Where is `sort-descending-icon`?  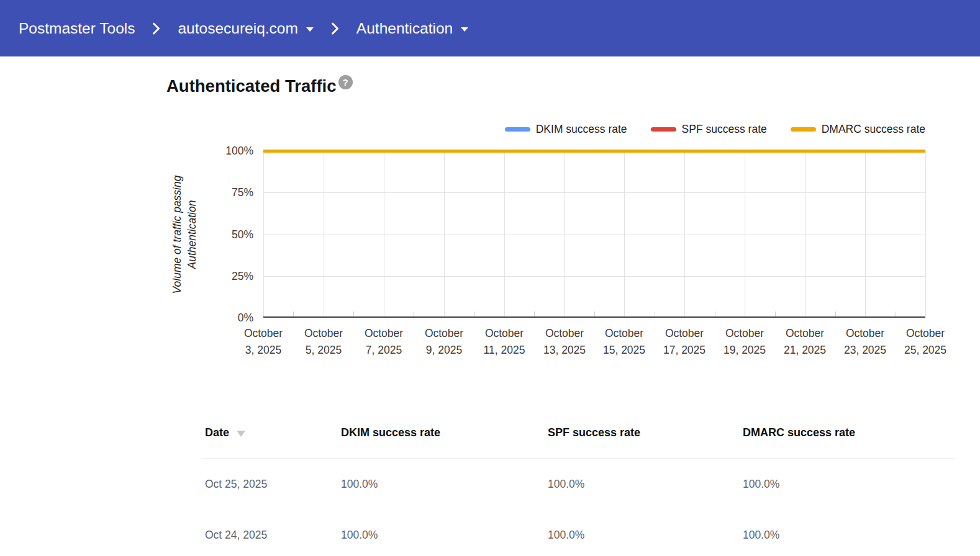 sort-descending-icon is located at coordinates (241, 434).